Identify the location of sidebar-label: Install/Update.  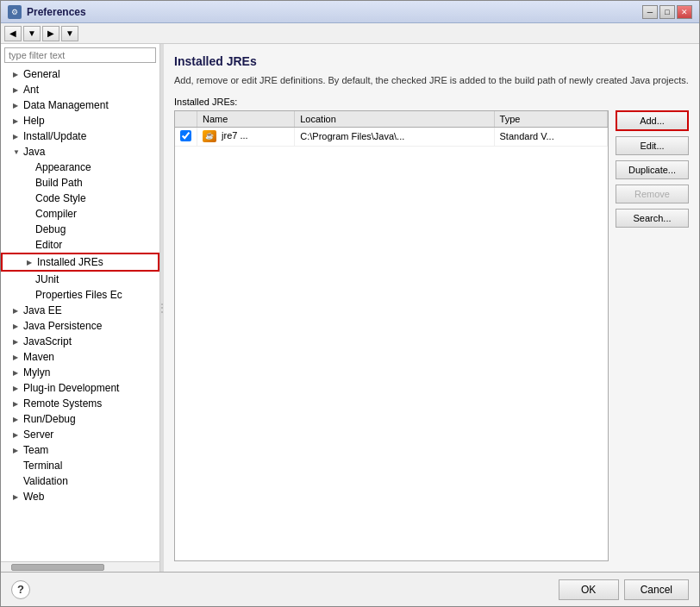
(55, 136).